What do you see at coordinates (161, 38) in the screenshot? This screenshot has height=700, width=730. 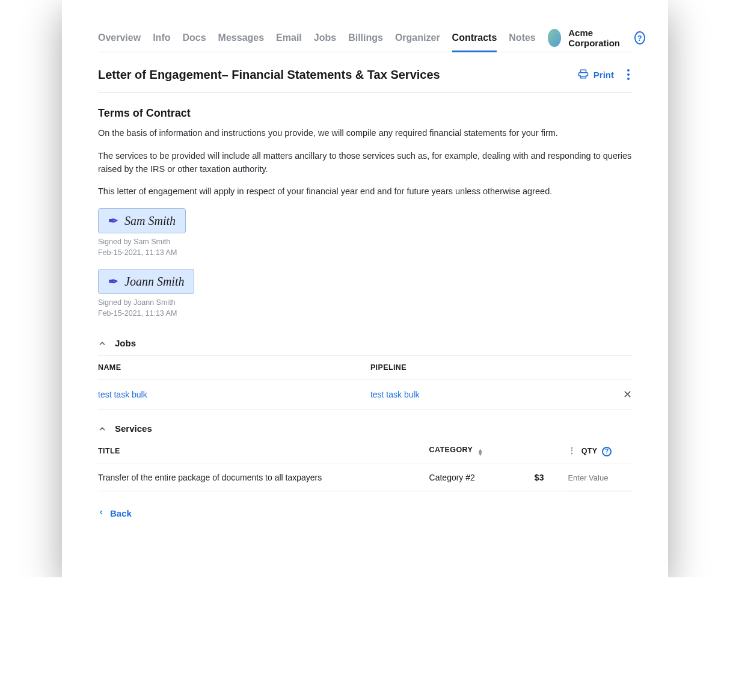 I see `tab-info: Info` at bounding box center [161, 38].